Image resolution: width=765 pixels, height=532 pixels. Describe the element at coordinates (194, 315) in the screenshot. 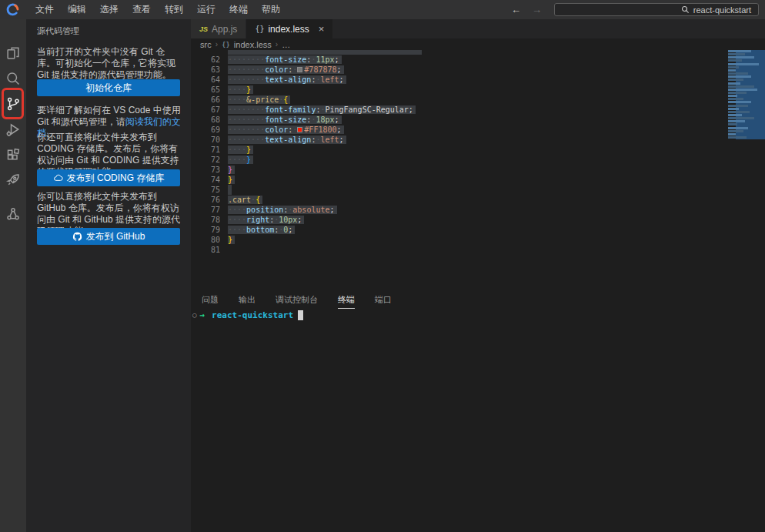

I see `prompt-circle-icon: ○` at that location.